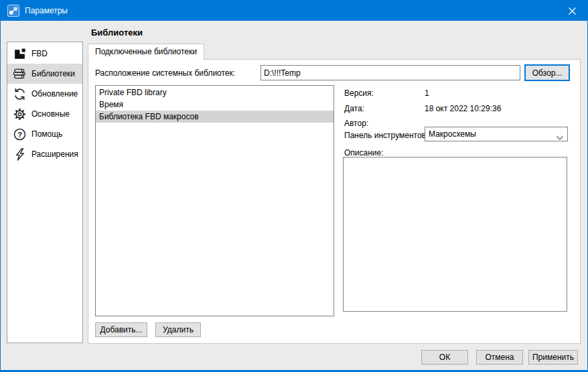 Image resolution: width=588 pixels, height=372 pixels. I want to click on ok-button: ОК, so click(445, 357).